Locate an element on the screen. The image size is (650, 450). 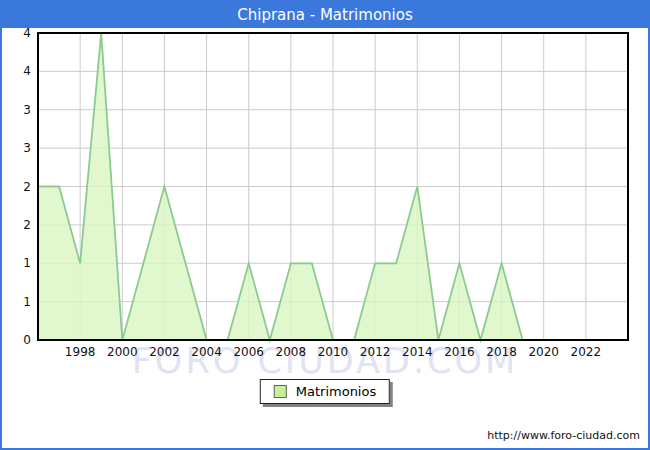
x-axis-label: 2012 is located at coordinates (376, 352).